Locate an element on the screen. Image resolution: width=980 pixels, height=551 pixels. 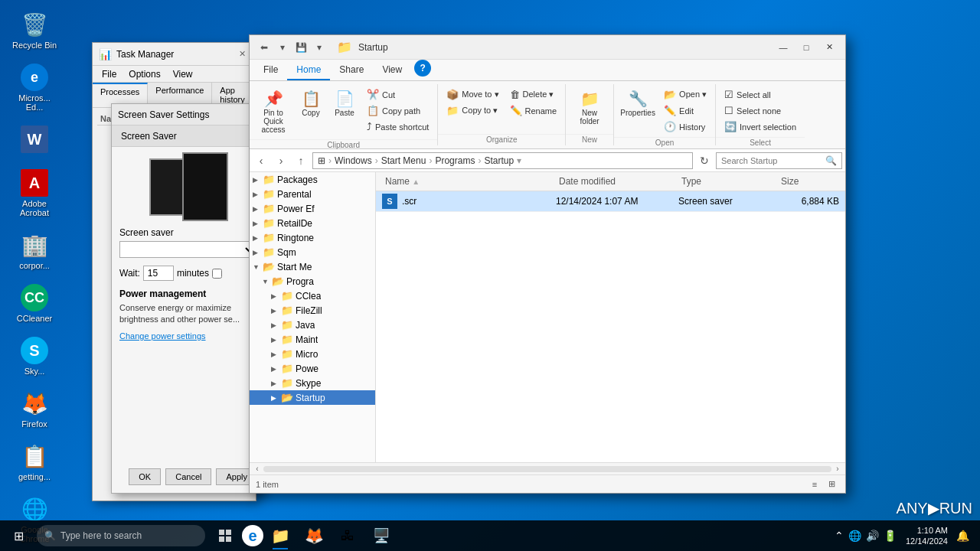
wait-input is located at coordinates (158, 273).